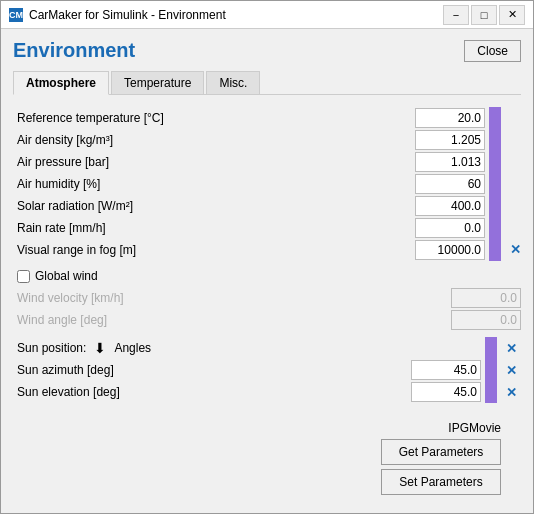 The image size is (534, 514). I want to click on window-close-button: ✕, so click(512, 15).